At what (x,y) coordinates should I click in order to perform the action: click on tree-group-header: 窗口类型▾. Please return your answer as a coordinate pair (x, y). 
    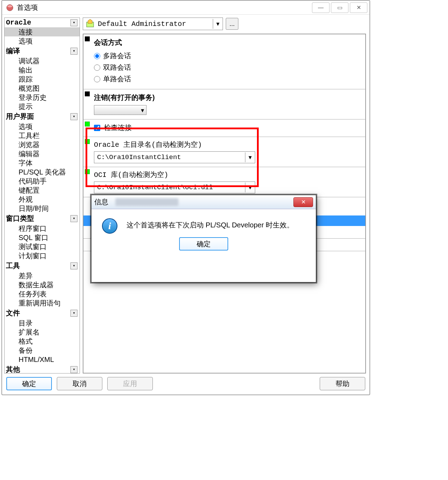
    Looking at the image, I should click on (42, 219).